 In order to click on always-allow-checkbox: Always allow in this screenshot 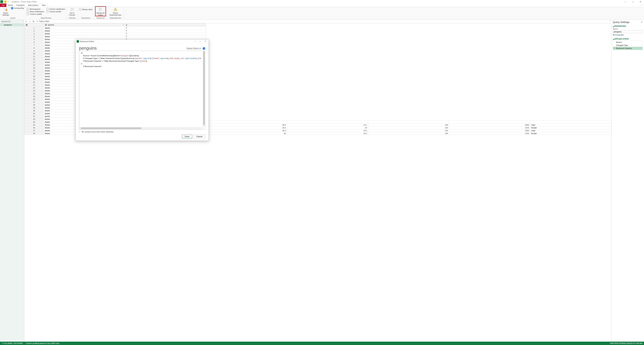, I will do `click(86, 9)`.